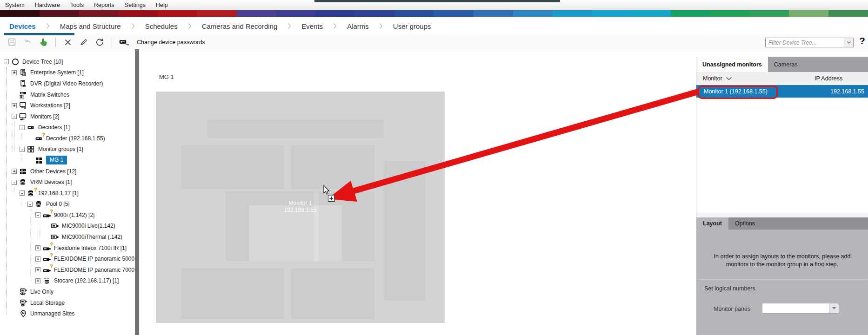  What do you see at coordinates (67, 303) in the screenshot?
I see `tree-item-local-storage: Local Storage` at bounding box center [67, 303].